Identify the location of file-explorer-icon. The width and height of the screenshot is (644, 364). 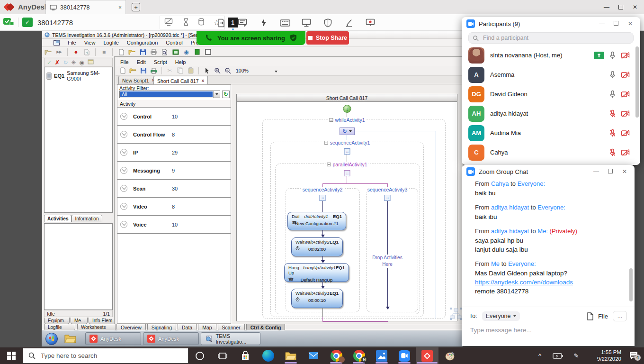
(291, 355).